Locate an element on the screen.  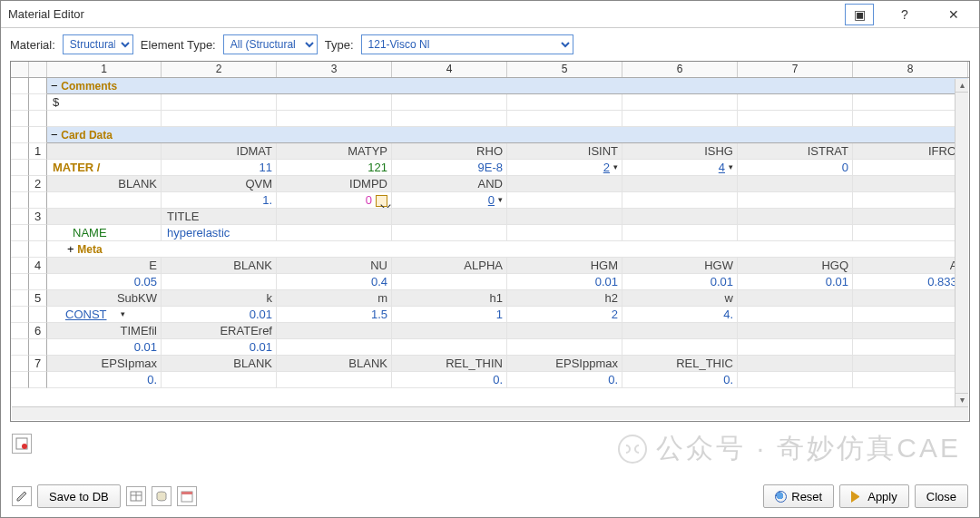
cell-e: 0.05 is located at coordinates (104, 282).